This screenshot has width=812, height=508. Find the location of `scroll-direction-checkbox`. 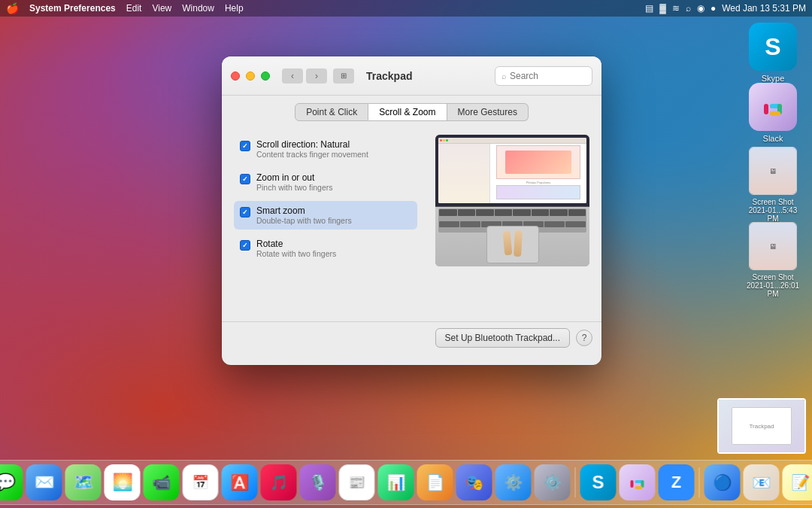

scroll-direction-checkbox is located at coordinates (245, 146).